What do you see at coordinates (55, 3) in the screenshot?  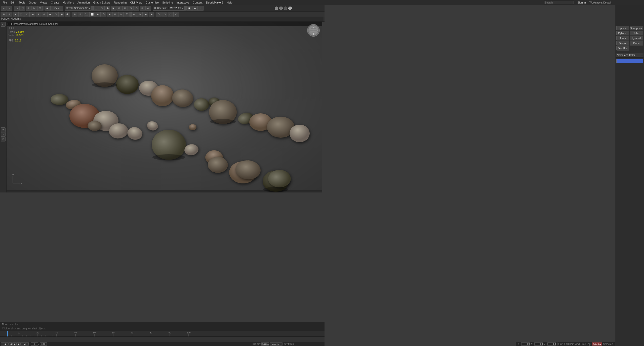 I see `menu-item-create: Create` at bounding box center [55, 3].